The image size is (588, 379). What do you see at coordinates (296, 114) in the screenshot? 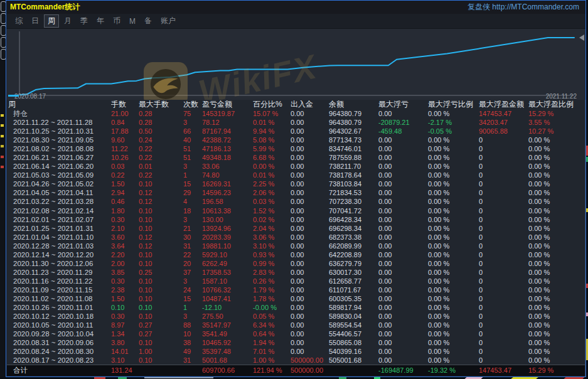
I see `table-row: 持仓21.000.2875145319.8715.07 %0.00964380.…` at bounding box center [296, 114].